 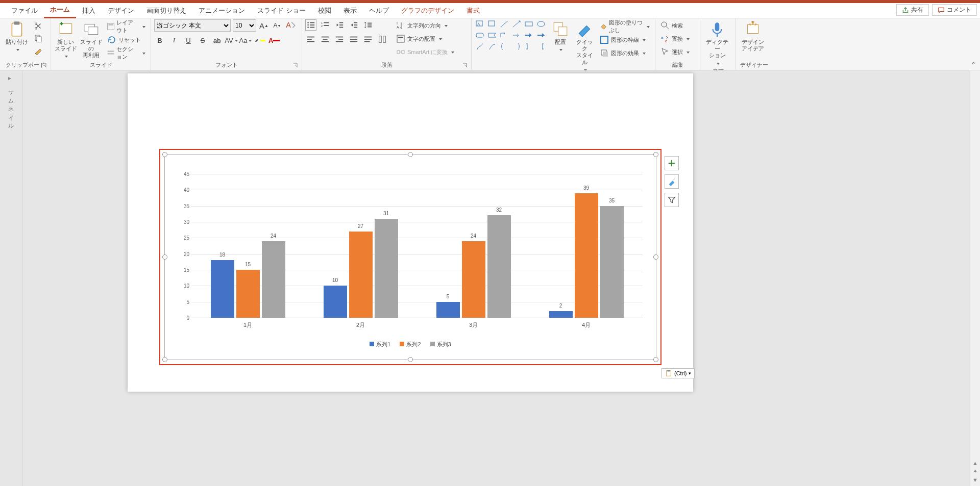 What do you see at coordinates (174, 40) in the screenshot?
I see `italic-button: I` at bounding box center [174, 40].